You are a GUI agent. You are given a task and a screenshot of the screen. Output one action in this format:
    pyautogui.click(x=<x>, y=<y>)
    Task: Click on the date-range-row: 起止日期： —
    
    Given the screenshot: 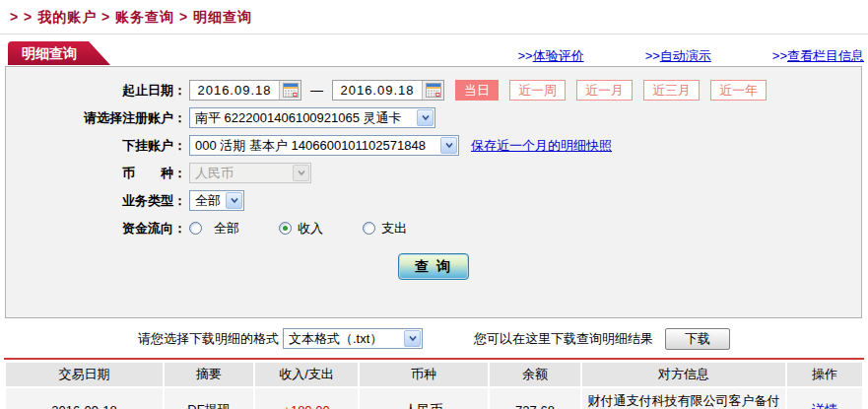 What is the action you would take?
    pyautogui.click(x=434, y=91)
    